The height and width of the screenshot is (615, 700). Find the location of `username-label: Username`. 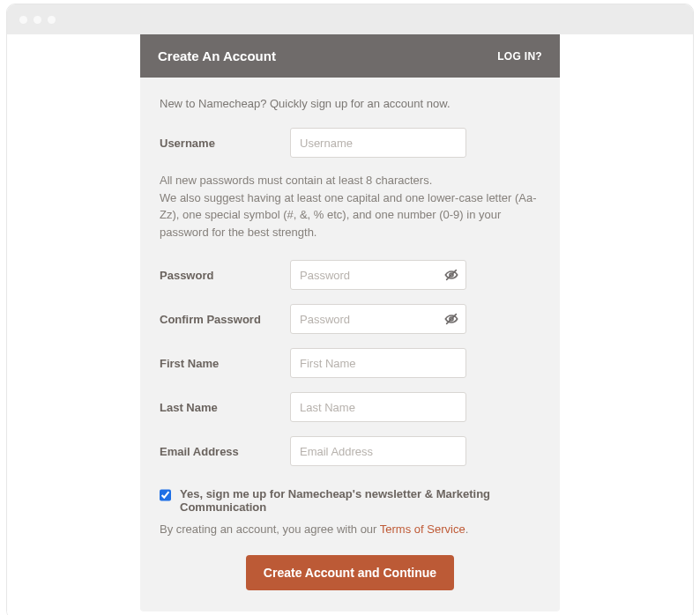

username-label: Username is located at coordinates (225, 143).